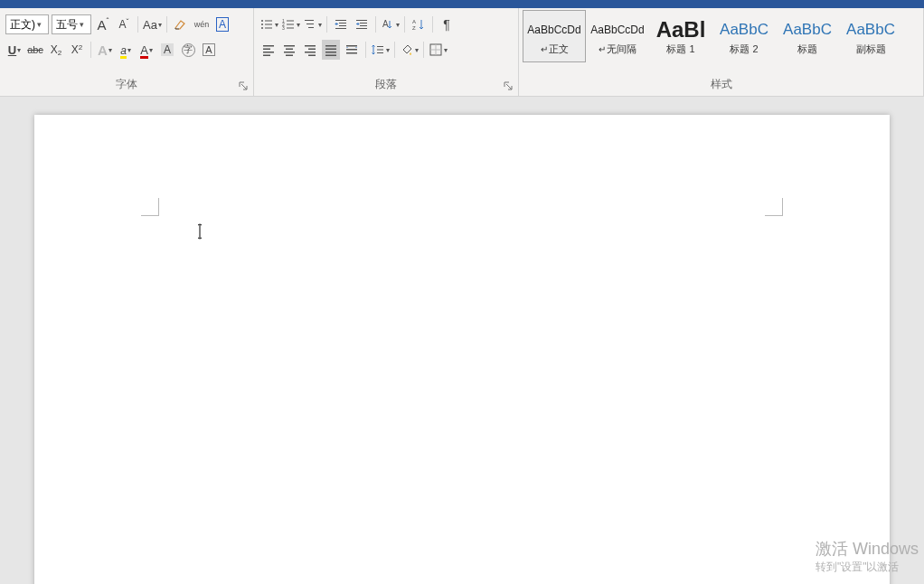 Image resolution: width=924 pixels, height=584 pixels. I want to click on align-left-icon, so click(269, 50).